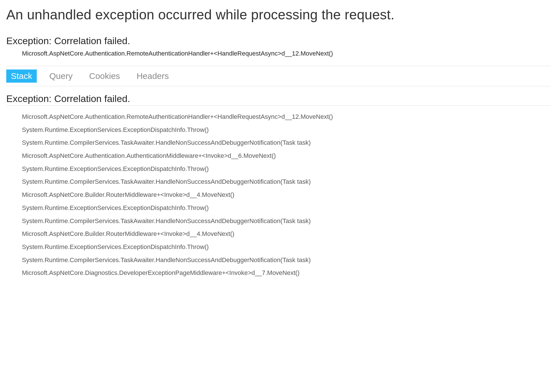 This screenshot has height=392, width=556. What do you see at coordinates (286, 273) in the screenshot?
I see `stack-frame: Microsoft.AspNetCore.Diagnostics.Develop…` at bounding box center [286, 273].